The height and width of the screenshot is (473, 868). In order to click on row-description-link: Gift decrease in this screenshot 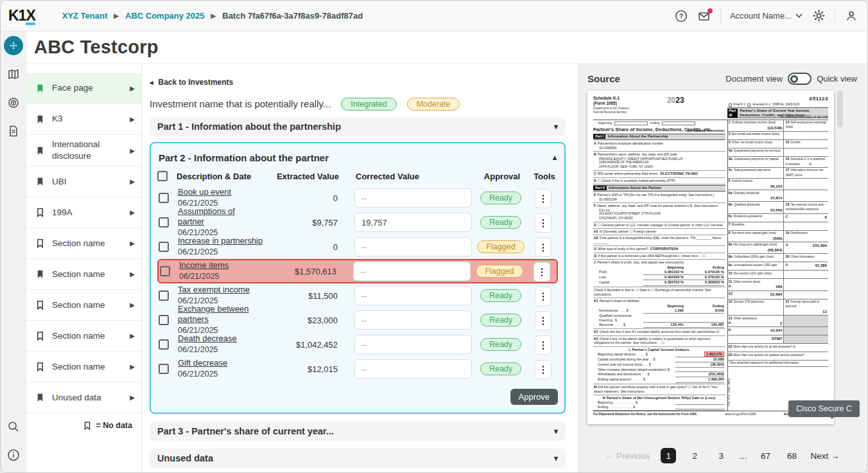, I will do `click(221, 363)`.